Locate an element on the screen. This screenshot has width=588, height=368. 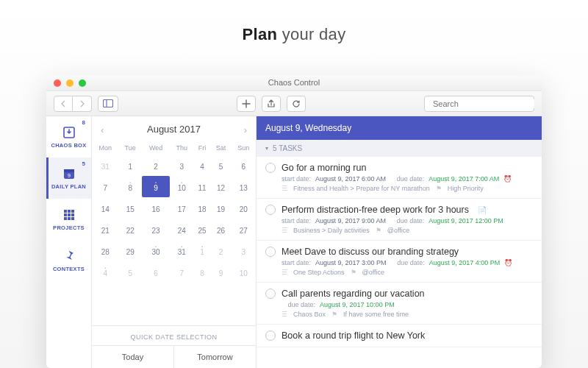
calendar-day: 15 is located at coordinates (130, 208).